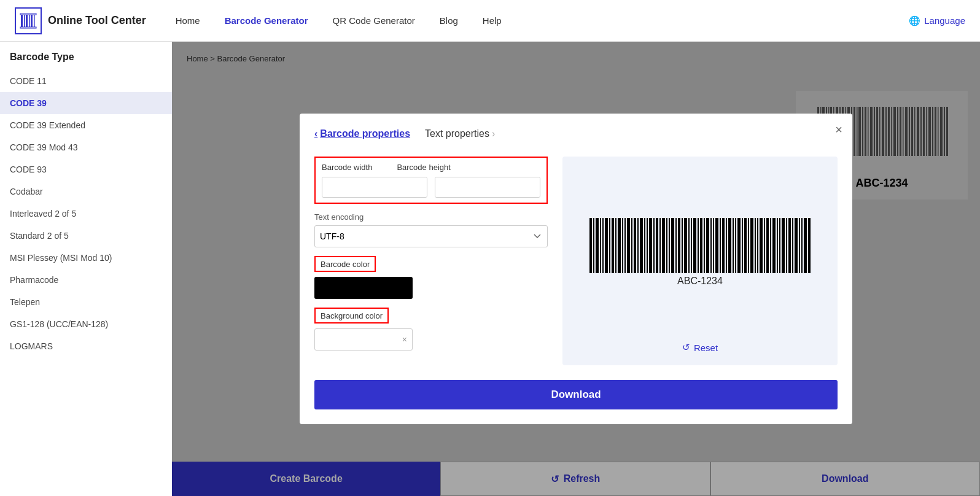 The width and height of the screenshot is (980, 496). What do you see at coordinates (431, 230) in the screenshot?
I see `text-encoding-group: Text encoding UTF-8` at bounding box center [431, 230].